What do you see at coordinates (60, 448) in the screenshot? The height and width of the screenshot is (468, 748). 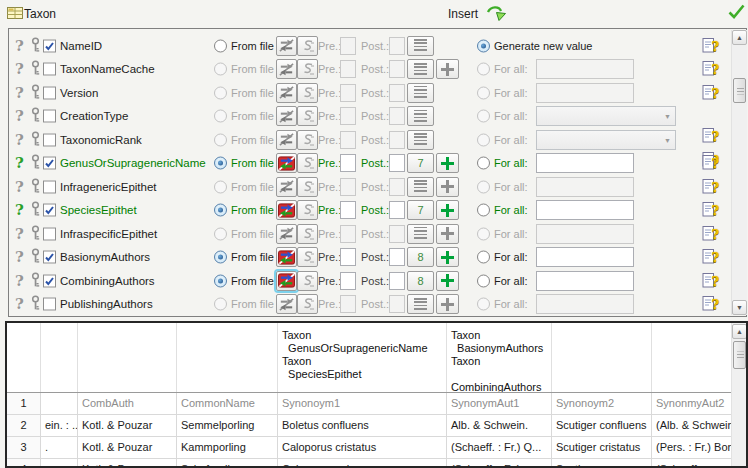 I see `table-cell: .` at bounding box center [60, 448].